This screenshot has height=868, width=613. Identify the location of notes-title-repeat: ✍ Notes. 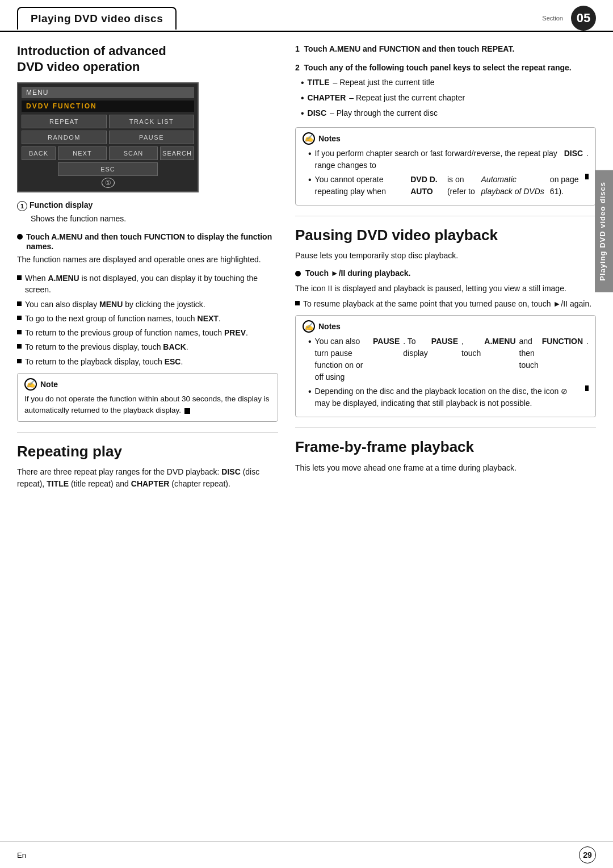
(446, 139).